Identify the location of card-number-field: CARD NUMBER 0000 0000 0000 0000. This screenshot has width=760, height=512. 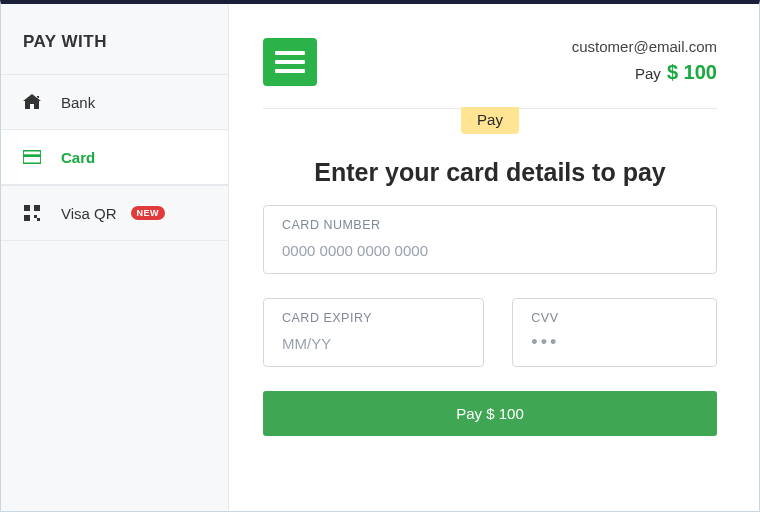
(490, 240).